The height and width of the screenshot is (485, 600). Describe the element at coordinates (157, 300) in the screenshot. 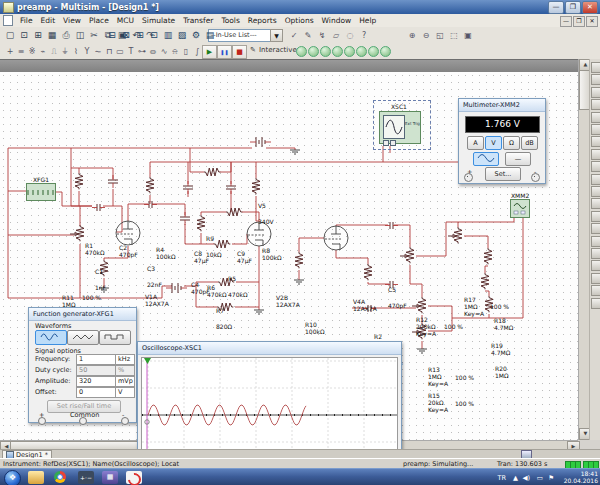

I see `component-v1a: V1A12AX7A` at that location.